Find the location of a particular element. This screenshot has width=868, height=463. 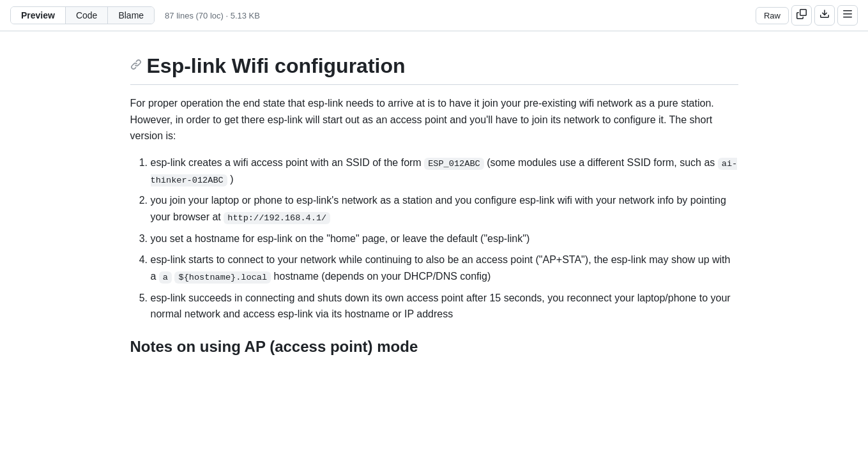

step5-text: esp-link succeeds in connecting and shut… is located at coordinates (441, 307).